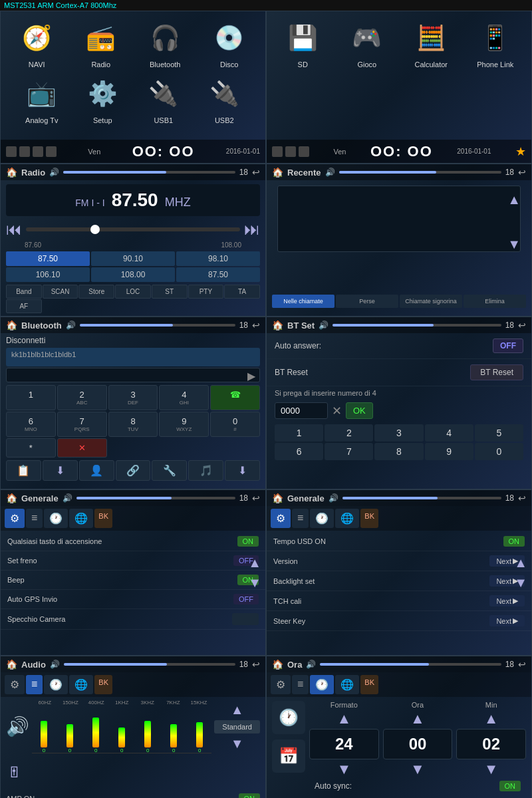 Image resolution: width=532 pixels, height=798 pixels. What do you see at coordinates (96, 291) in the screenshot?
I see `radio-store-btn: Store` at bounding box center [96, 291].